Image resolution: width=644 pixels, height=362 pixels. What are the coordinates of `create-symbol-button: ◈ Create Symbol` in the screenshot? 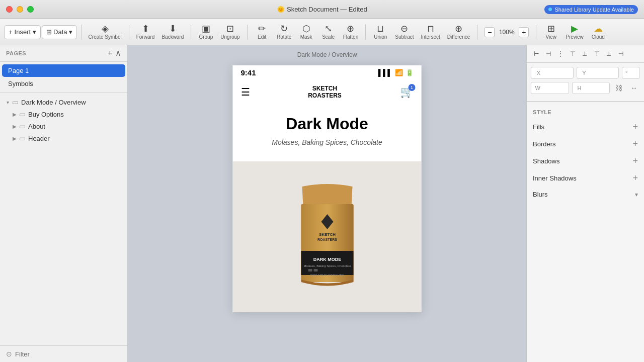 It's located at (105, 32).